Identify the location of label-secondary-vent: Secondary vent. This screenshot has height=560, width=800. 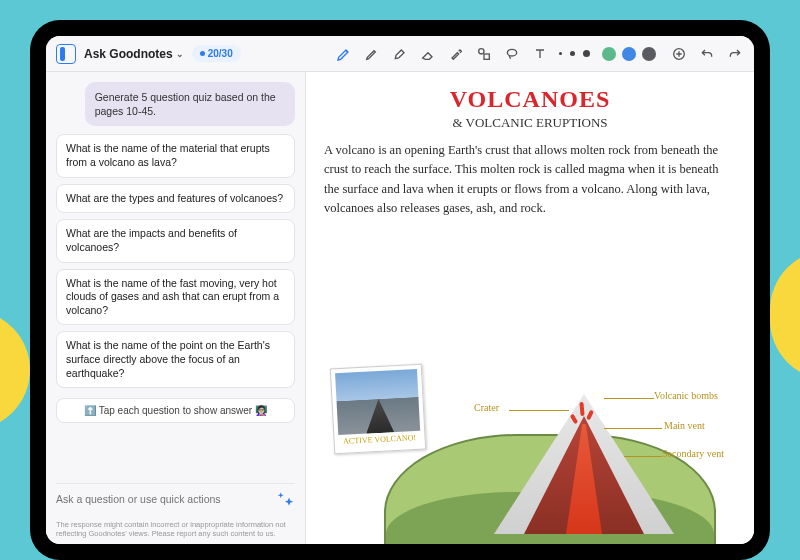
(693, 454).